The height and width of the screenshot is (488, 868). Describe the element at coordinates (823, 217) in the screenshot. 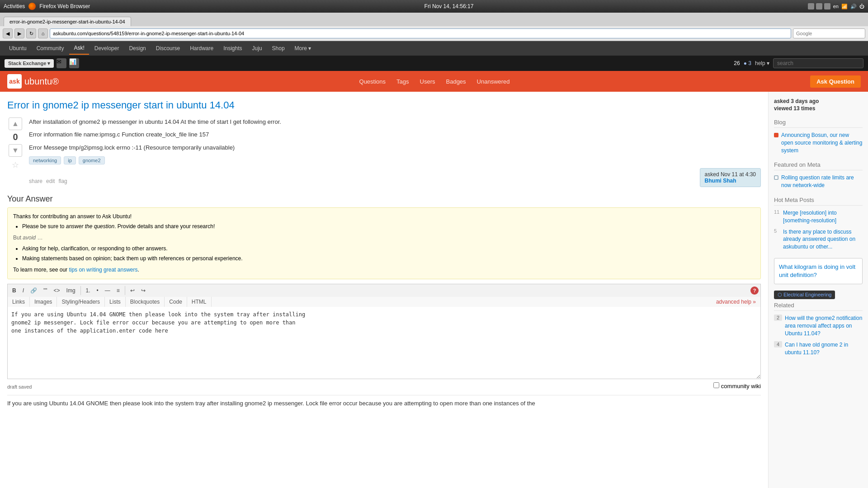

I see `hot-meta-link-1: Merge [resolution] into [something-resol…` at that location.